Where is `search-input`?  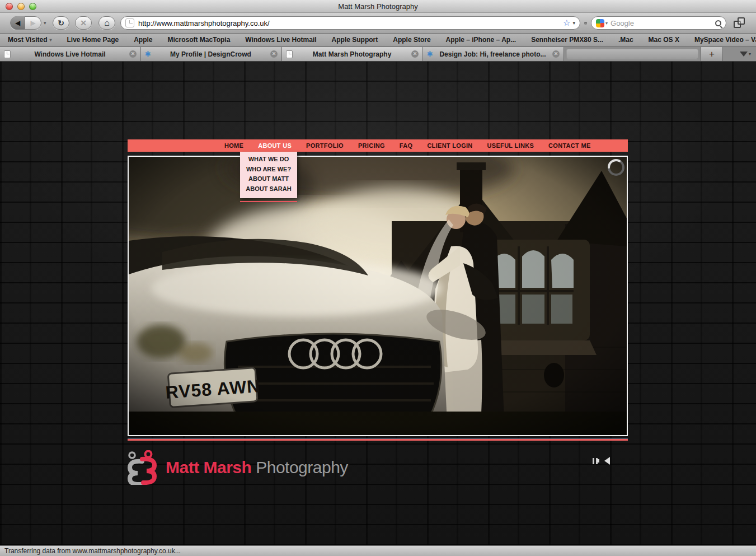 search-input is located at coordinates (663, 24).